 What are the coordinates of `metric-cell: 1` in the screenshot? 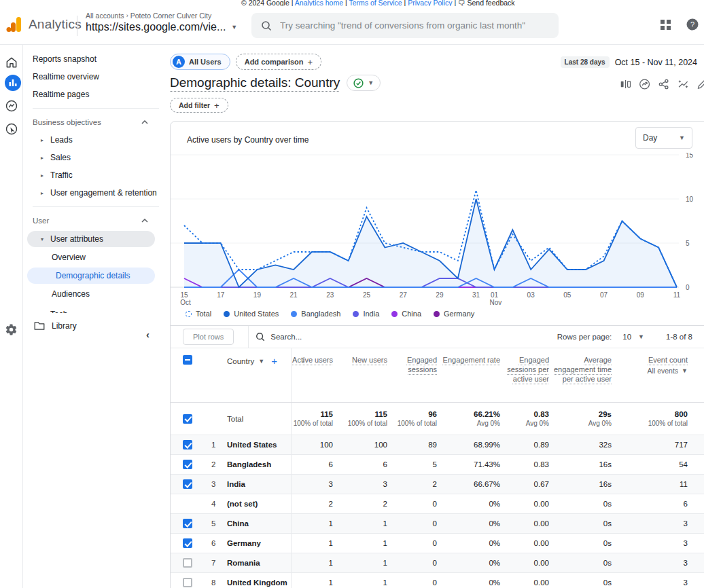 It's located at (313, 523).